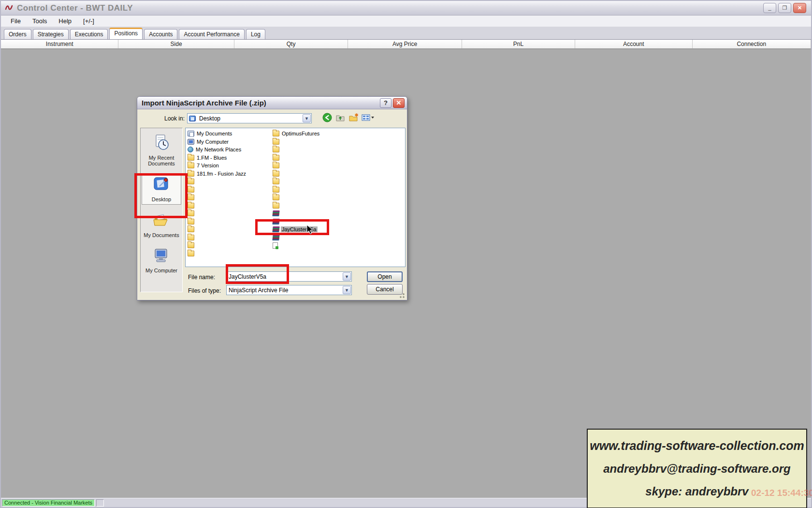 This screenshot has width=812, height=508. What do you see at coordinates (399, 103) in the screenshot?
I see `dialog-close-button: ✕` at bounding box center [399, 103].